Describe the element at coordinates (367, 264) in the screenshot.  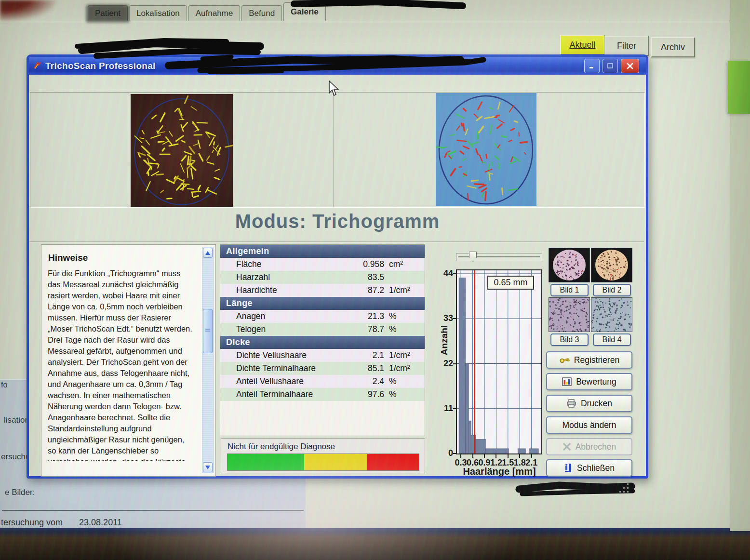
I see `row-value: 0.958` at that location.